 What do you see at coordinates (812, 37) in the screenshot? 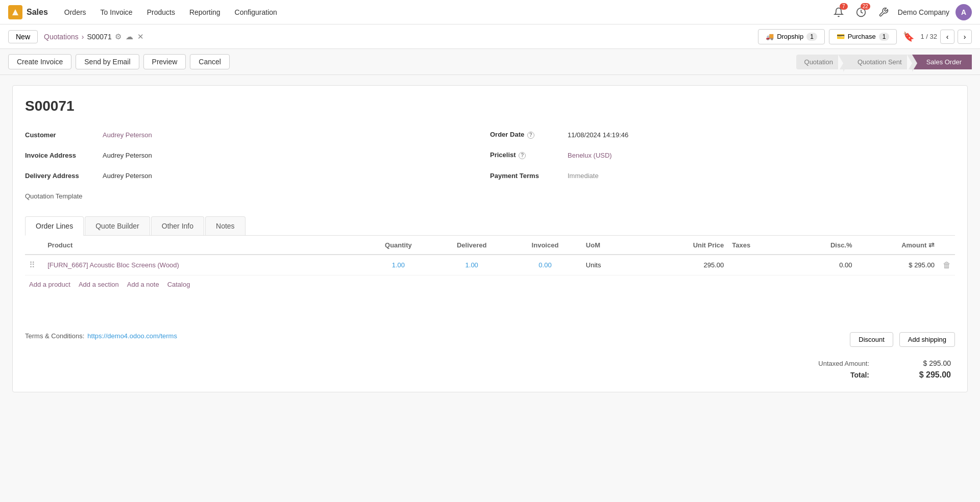
I see `dropship-count: 1` at bounding box center [812, 37].